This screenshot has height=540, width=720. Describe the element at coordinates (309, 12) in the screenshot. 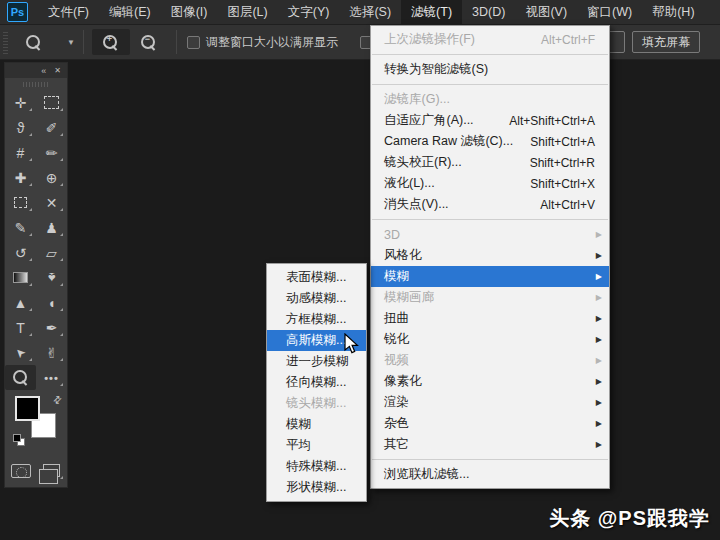

I see `menubar-item: 文字(Y)` at that location.